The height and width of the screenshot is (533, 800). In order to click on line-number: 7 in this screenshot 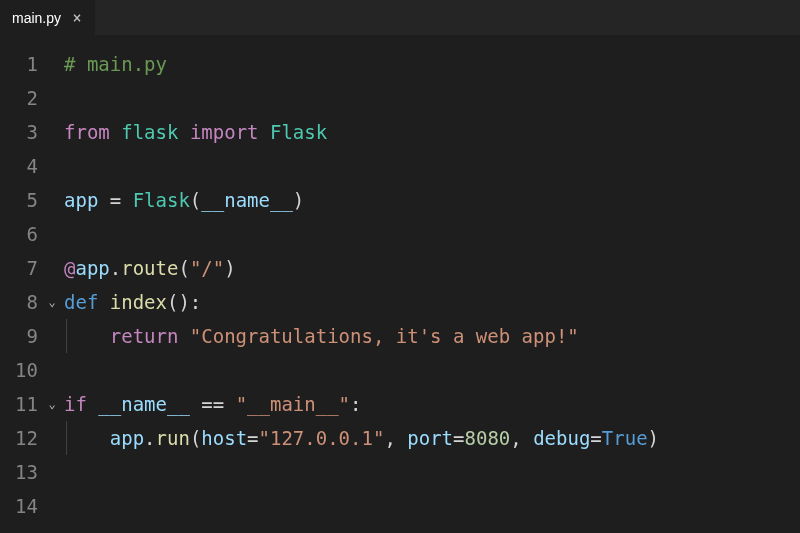, I will do `click(19, 268)`.